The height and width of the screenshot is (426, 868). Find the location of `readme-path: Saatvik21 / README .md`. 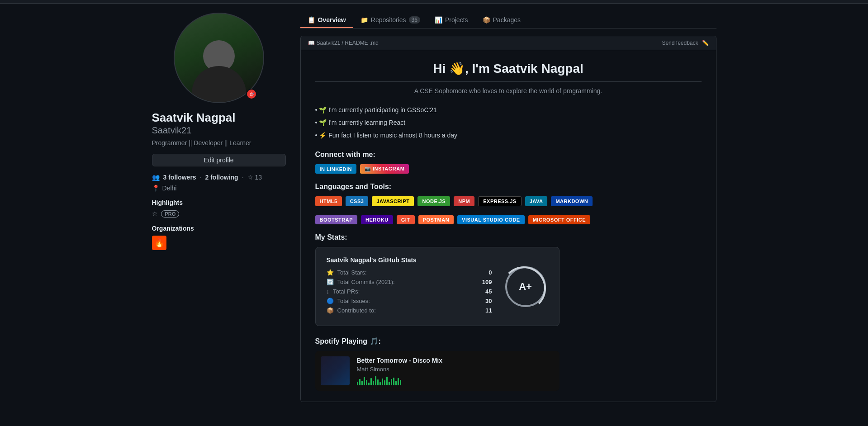

readme-path: Saatvik21 / README .md is located at coordinates (347, 43).